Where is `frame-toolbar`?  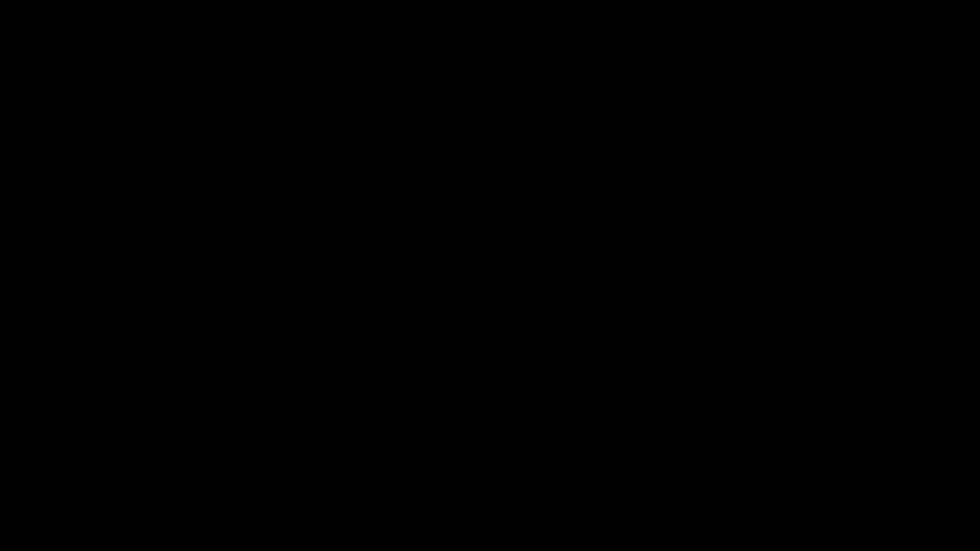
frame-toolbar is located at coordinates (490, 13).